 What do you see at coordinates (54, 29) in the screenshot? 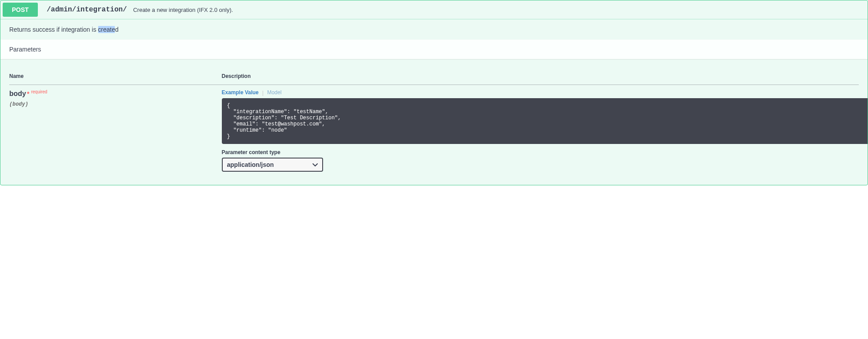
I see `description-text-pre: Returns success if integration is` at bounding box center [54, 29].